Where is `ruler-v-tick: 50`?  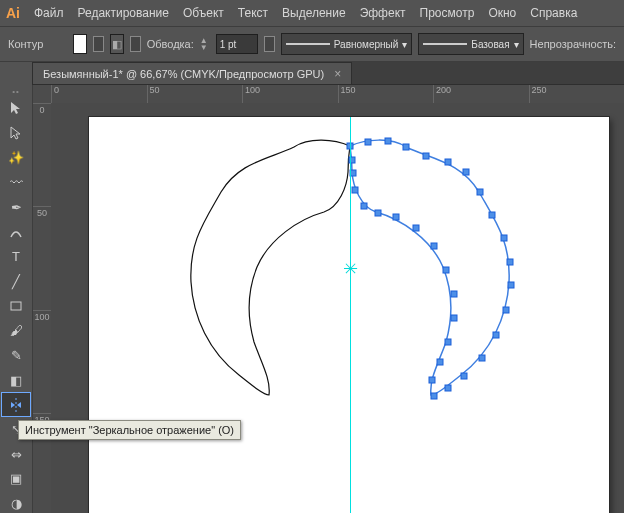 ruler-v-tick: 50 is located at coordinates (42, 258).